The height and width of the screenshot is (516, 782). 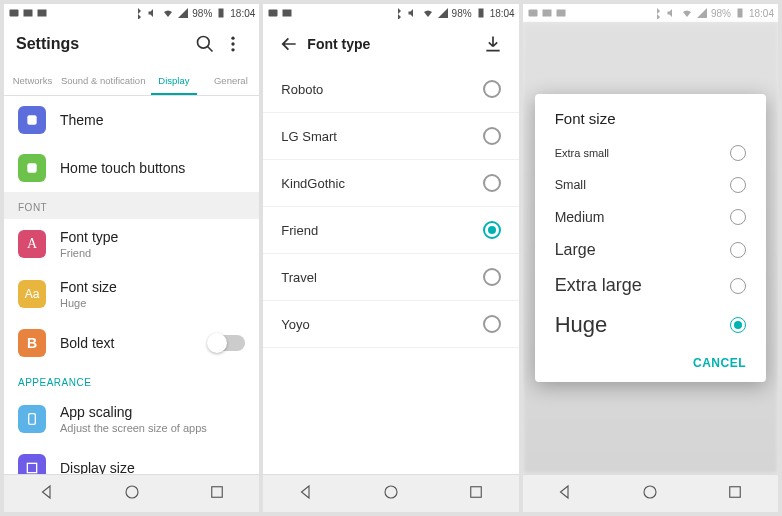 What do you see at coordinates (740, 13) in the screenshot?
I see `battery-icon` at bounding box center [740, 13].